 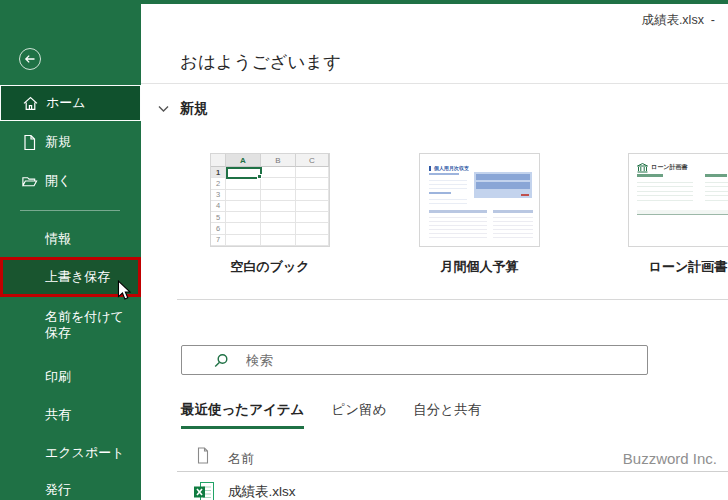 I want to click on window-title: 成績表.xlsx -, so click(x=678, y=20).